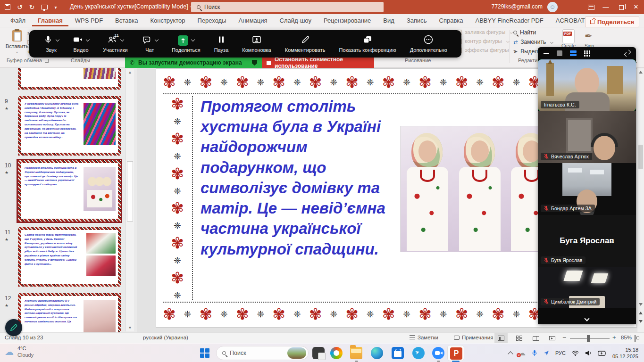  I want to click on meeting-button-видео: Видео, so click(81, 44).